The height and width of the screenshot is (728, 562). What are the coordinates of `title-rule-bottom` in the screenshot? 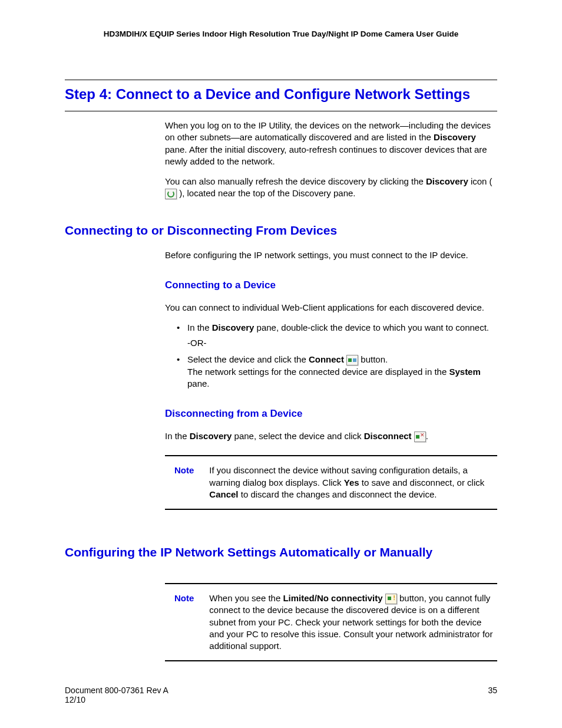 It's located at (281, 111).